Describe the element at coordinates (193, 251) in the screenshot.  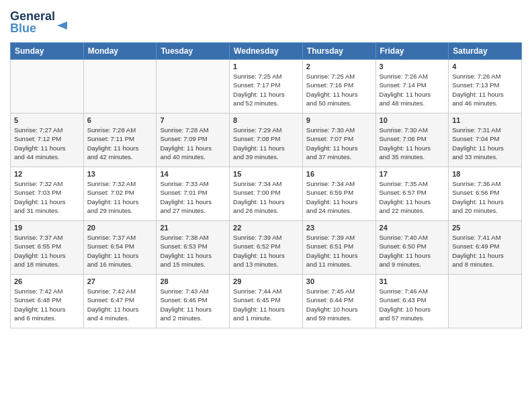
I see `day-info: Sunrise: 7:38 AM Sunset: 6:53 PM Dayligh…` at that location.